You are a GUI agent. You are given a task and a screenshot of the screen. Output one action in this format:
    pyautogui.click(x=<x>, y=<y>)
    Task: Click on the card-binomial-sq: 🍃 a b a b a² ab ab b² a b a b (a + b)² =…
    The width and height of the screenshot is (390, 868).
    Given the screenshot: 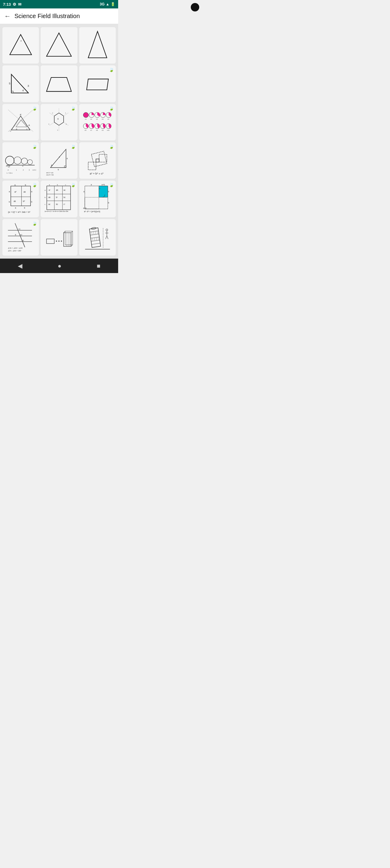 What is the action you would take?
    pyautogui.click(x=21, y=199)
    